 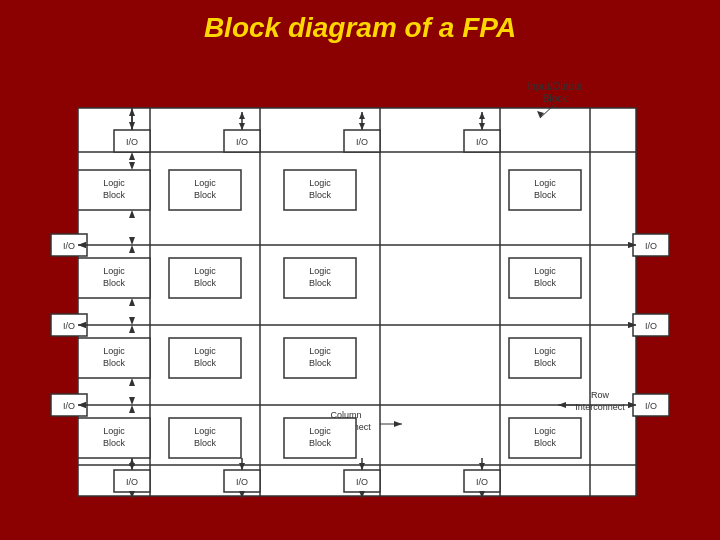 I want to click on page-title: Block diagram of a FPA, so click(x=360, y=22).